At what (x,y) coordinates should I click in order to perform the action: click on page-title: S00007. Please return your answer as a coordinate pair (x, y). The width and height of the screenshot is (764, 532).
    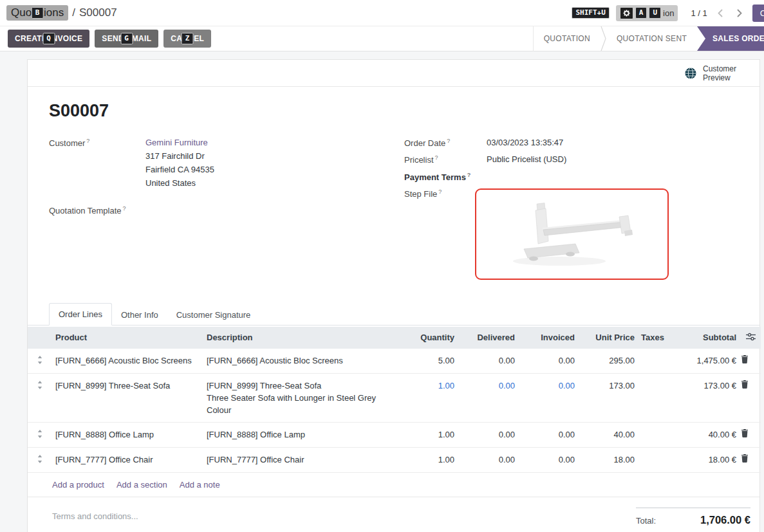
    Looking at the image, I should click on (394, 104).